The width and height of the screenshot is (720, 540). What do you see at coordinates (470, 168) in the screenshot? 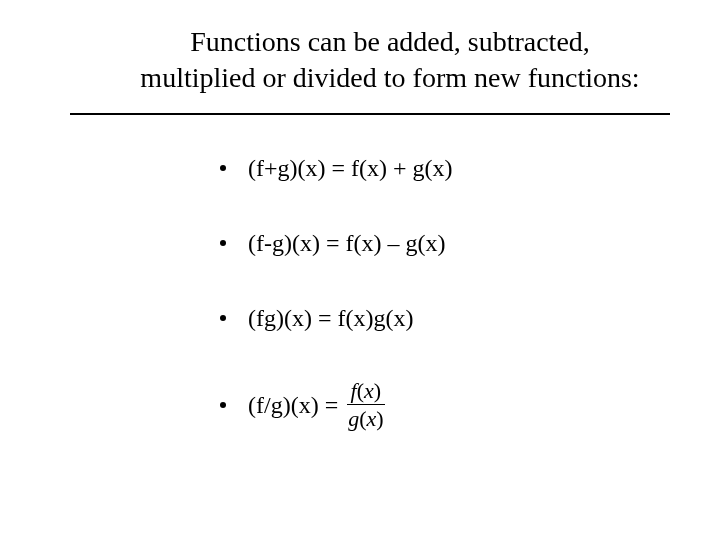
I see `list-item: (f+g)(x) = f(x) + g(x)` at bounding box center [470, 168].